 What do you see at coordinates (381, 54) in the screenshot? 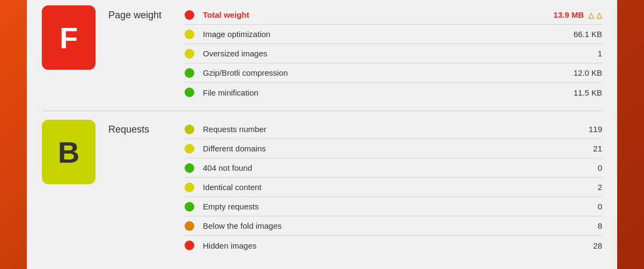
I see `row-label: Oversized images` at bounding box center [381, 54].